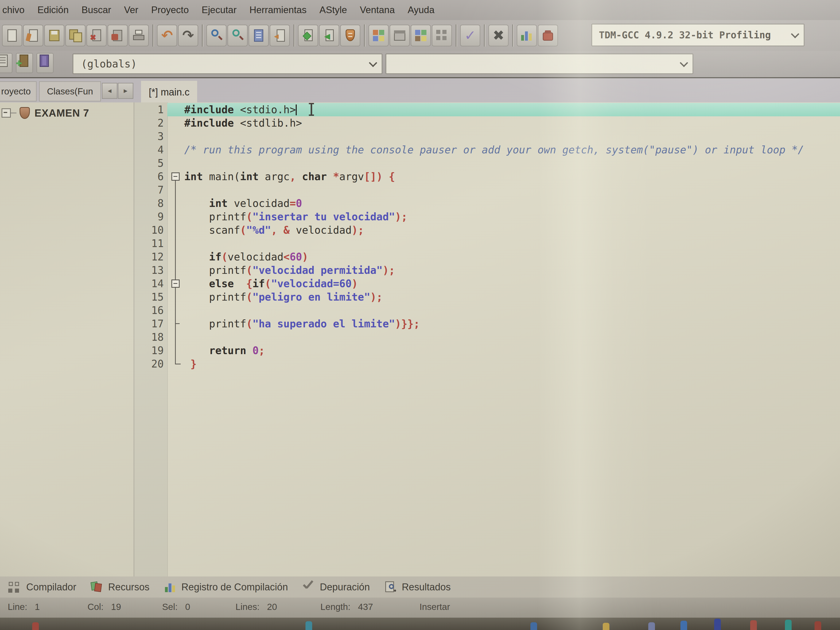  What do you see at coordinates (131, 10) in the screenshot?
I see `menu-item-ver: Ver` at bounding box center [131, 10].